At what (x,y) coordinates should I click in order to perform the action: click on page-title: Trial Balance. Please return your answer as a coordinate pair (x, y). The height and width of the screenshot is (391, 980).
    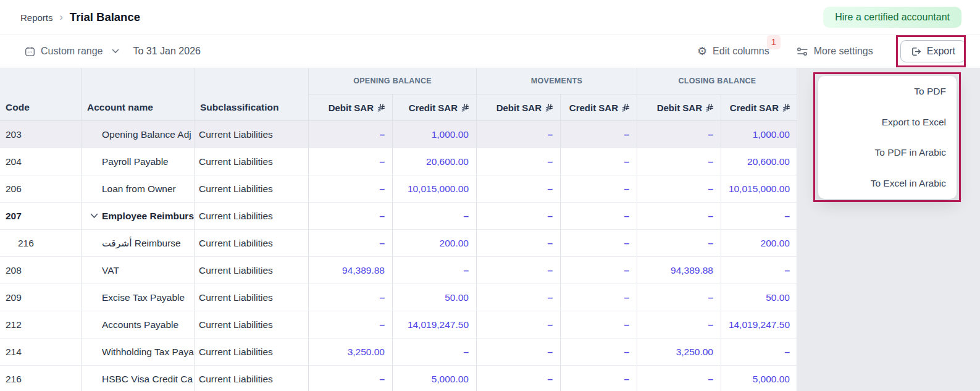
    Looking at the image, I should click on (105, 17).